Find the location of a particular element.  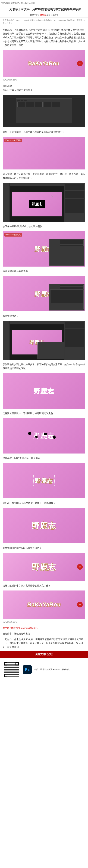

step-5-text: 再给文字添加斜面和浮雕： is located at coordinates (44, 271).